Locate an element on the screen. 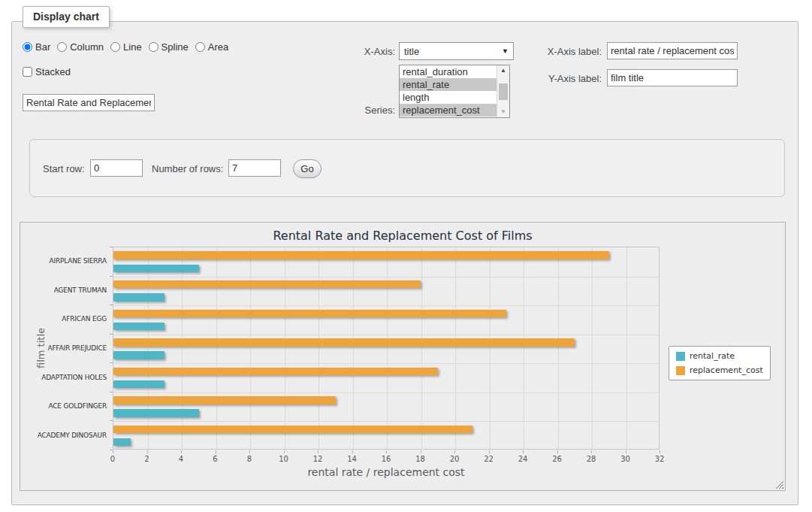 The height and width of the screenshot is (512, 812). chart-type-option-spline: Spline is located at coordinates (168, 47).